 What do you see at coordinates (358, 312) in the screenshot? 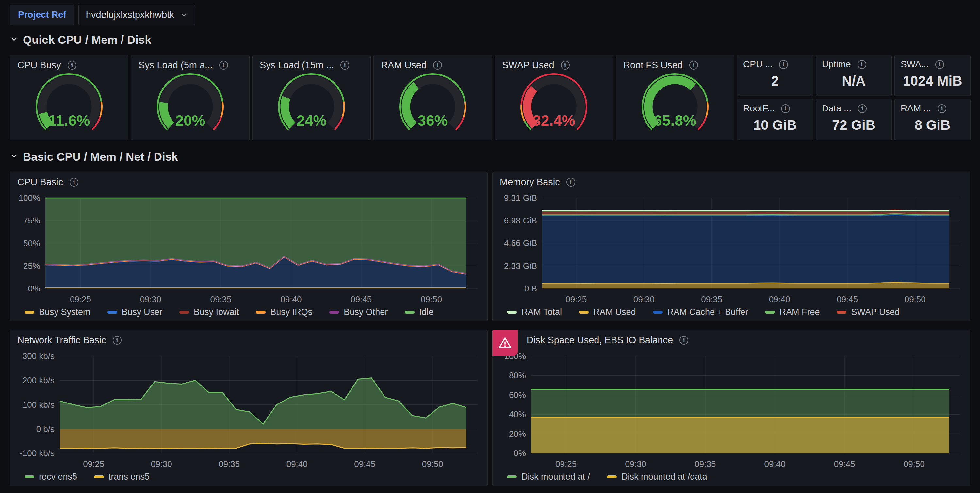
I see `legend-item: Busy Other` at bounding box center [358, 312].